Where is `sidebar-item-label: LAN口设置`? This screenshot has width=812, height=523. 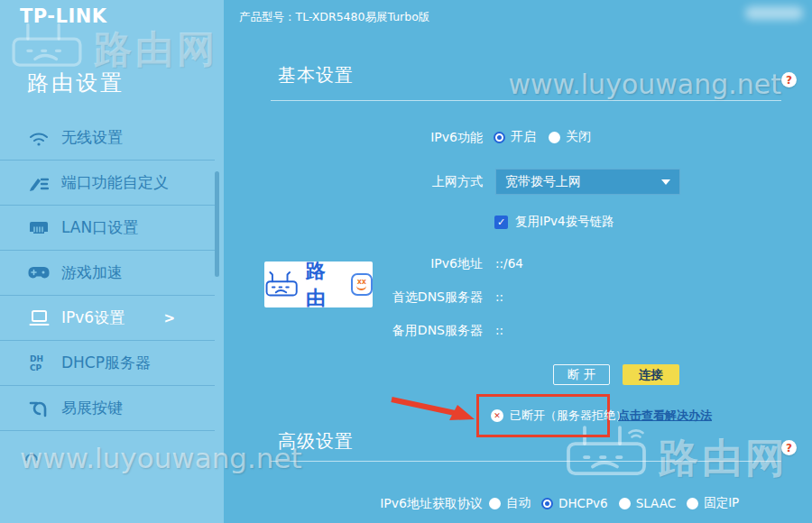 sidebar-item-label: LAN口设置 is located at coordinates (99, 227).